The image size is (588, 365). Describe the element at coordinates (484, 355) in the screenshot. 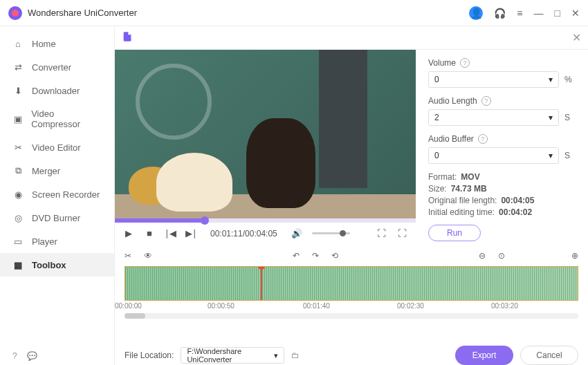

I see `export-button: Export` at that location.